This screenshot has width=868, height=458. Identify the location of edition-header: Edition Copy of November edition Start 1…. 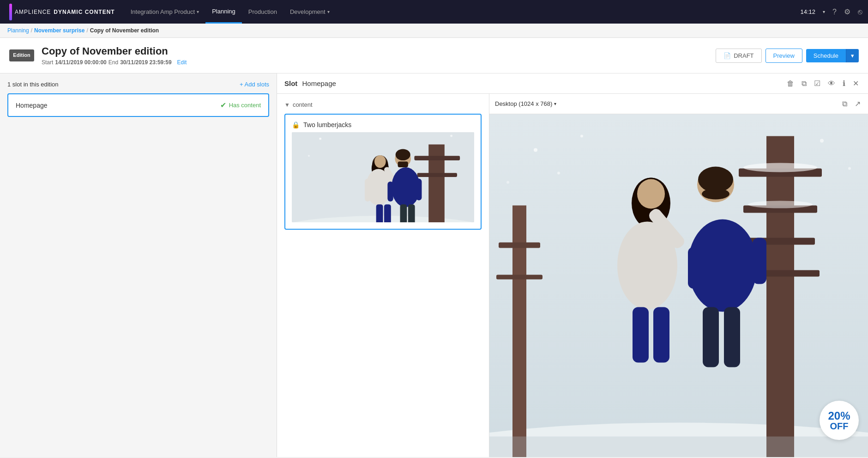
(434, 55).